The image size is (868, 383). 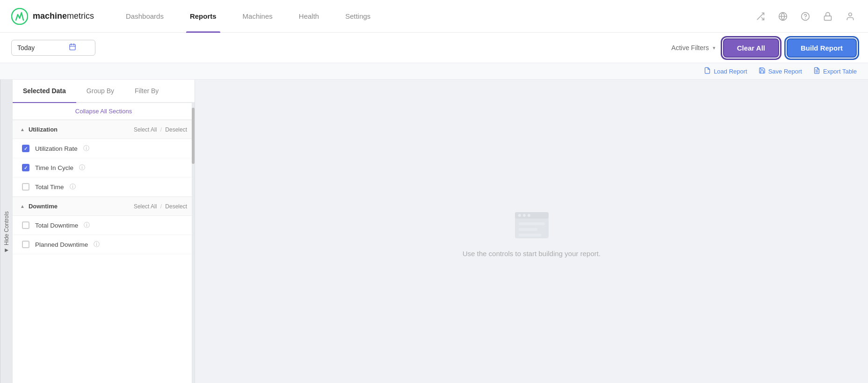 What do you see at coordinates (20, 16) in the screenshot?
I see `logo-icon` at bounding box center [20, 16].